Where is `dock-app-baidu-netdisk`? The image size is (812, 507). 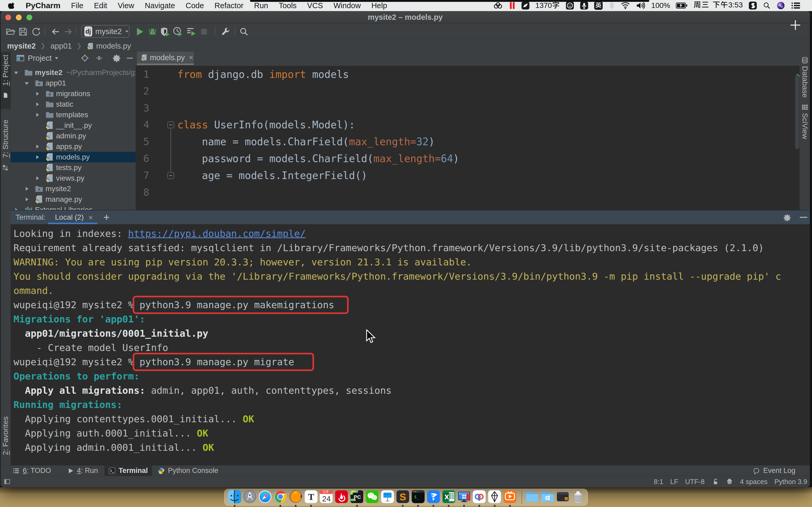
dock-app-baidu-netdisk is located at coordinates (479, 497).